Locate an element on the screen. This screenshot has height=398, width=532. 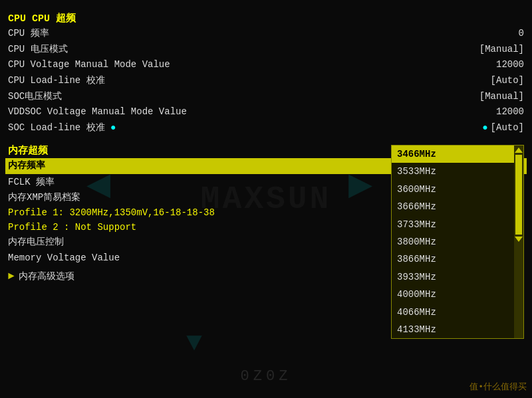
cpu-voltage-manual-row: CPU Voltage Manual Mode Value 12000 is located at coordinates (266, 65).